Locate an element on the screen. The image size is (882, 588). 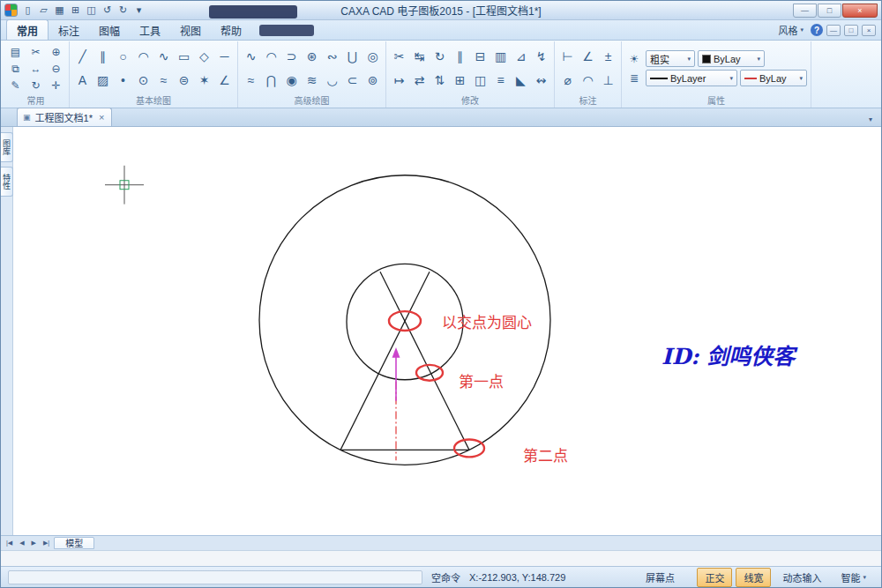
fit-curve-icon: ≈ is located at coordinates (250, 80).